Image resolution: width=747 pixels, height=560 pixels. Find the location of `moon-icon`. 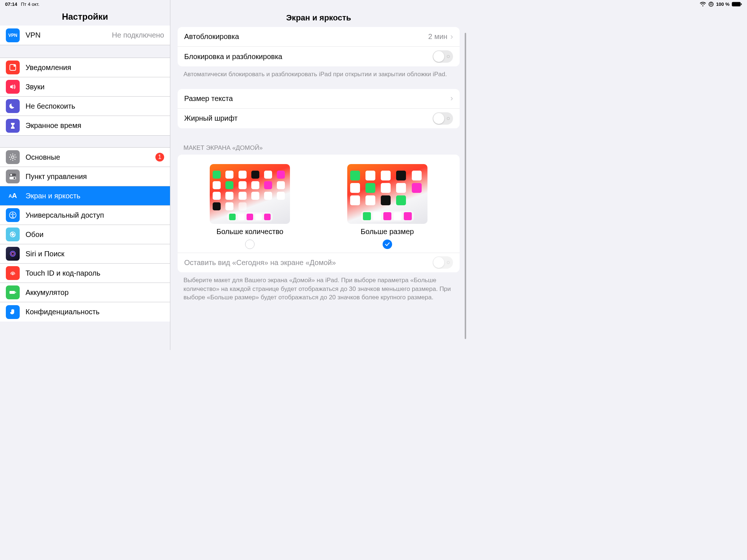

moon-icon is located at coordinates (13, 106).